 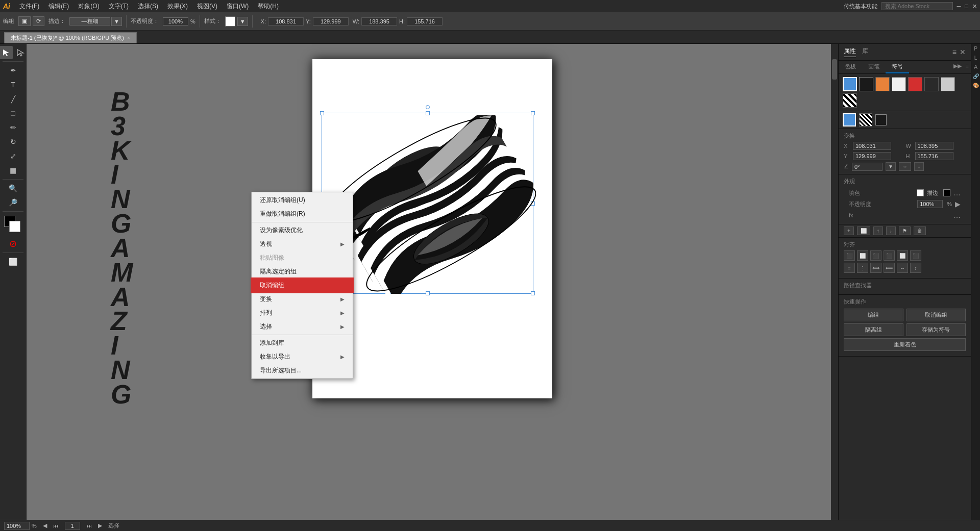 I want to click on flip-v-btn: ↕, so click(x=919, y=166).